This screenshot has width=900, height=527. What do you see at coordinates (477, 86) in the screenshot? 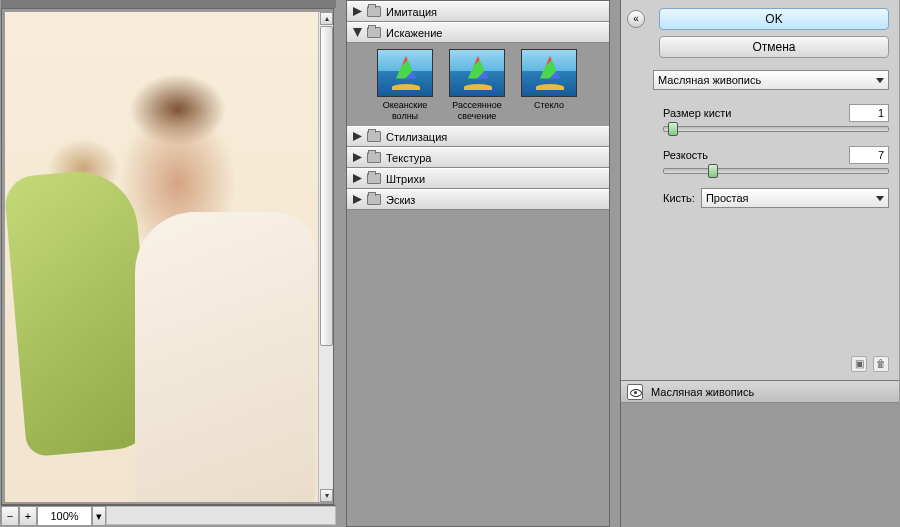
I see `filter-diffuse-glow: Рассеянное свечение` at bounding box center [477, 86].